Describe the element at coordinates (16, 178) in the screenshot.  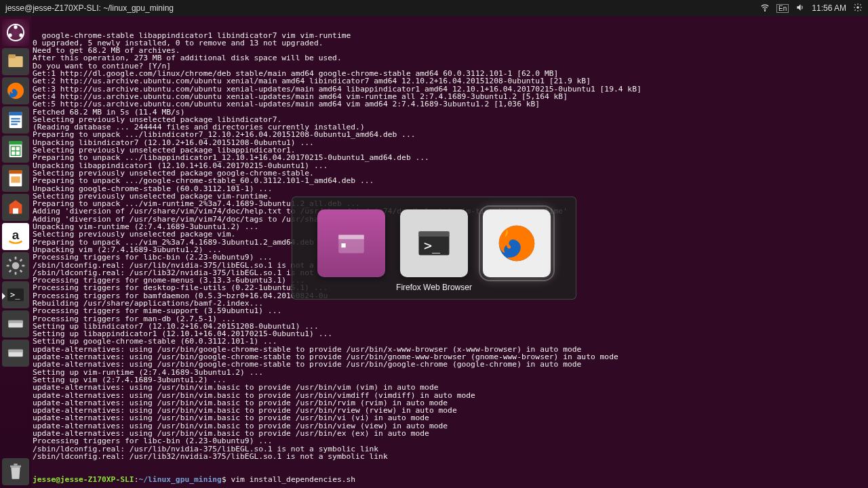
I see `impress-icon` at that location.